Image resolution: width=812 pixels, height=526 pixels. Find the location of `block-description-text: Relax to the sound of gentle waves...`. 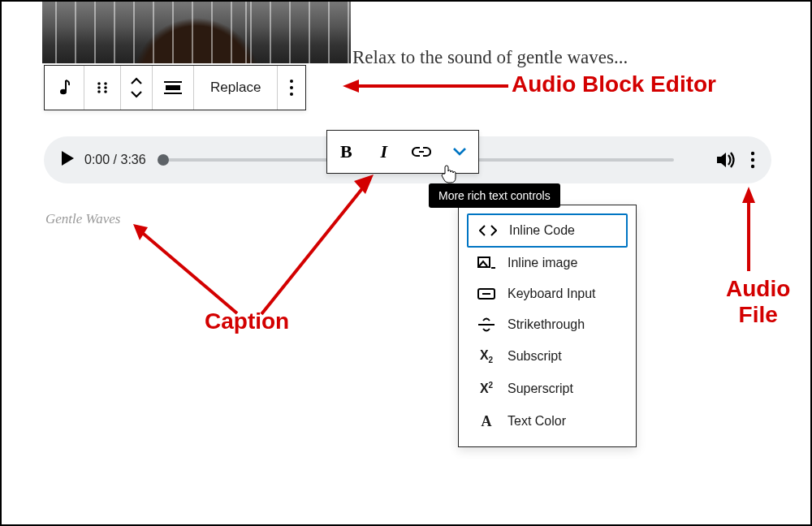

block-description-text: Relax to the sound of gentle waves... is located at coordinates (490, 58).